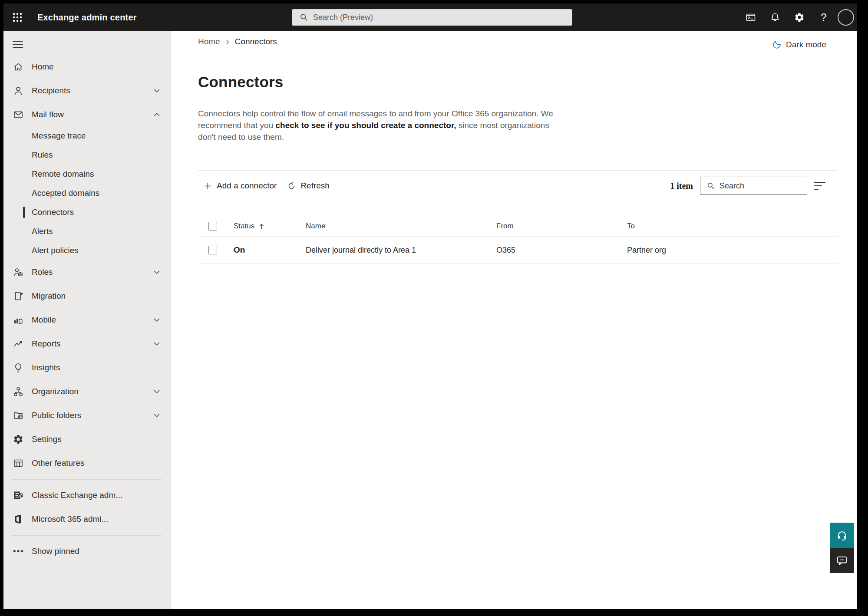 This screenshot has height=616, width=868. I want to click on page-title: Connectors, so click(241, 82).